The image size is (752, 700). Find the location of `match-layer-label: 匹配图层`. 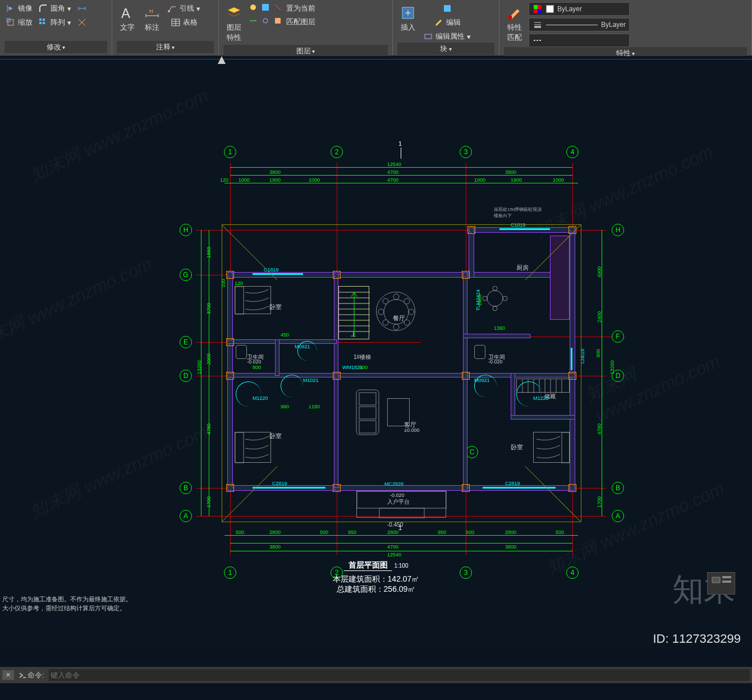

match-layer-label: 匹配图层 is located at coordinates (301, 22).